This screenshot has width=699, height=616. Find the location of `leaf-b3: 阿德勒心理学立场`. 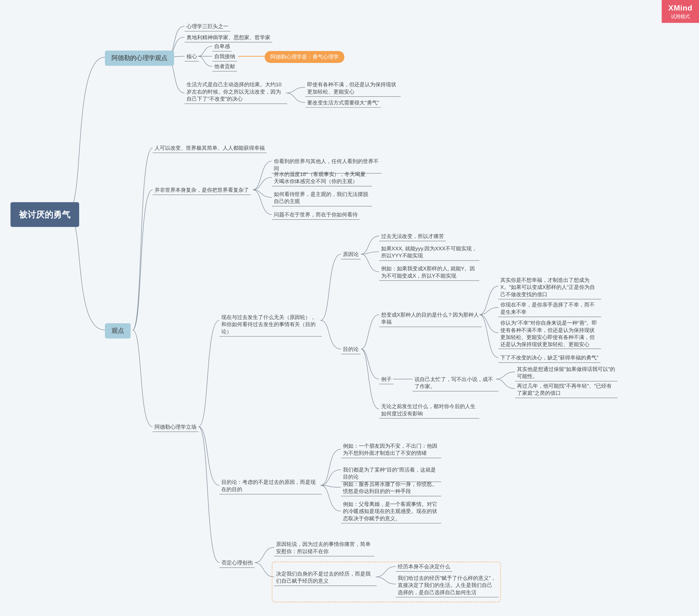

leaf-b3: 阿德勒心理学立场 is located at coordinates (175, 427).